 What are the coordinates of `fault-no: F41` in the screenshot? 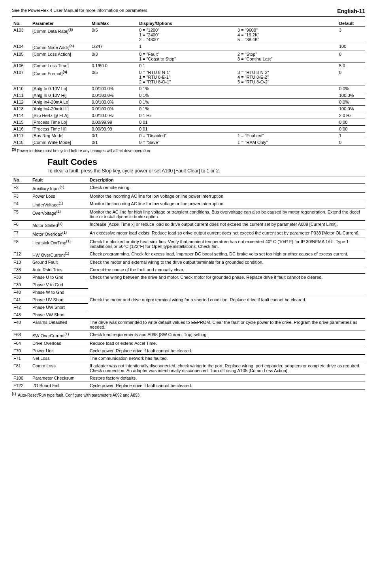 It's located at (21, 300).